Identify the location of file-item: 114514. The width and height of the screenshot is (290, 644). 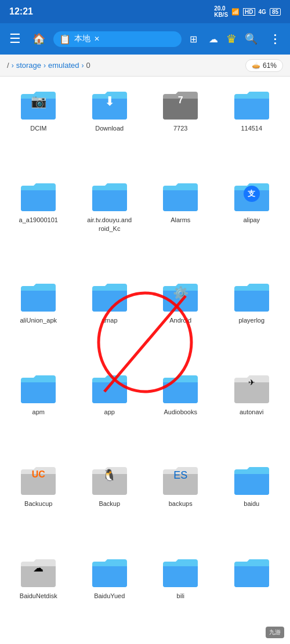
(252, 126).